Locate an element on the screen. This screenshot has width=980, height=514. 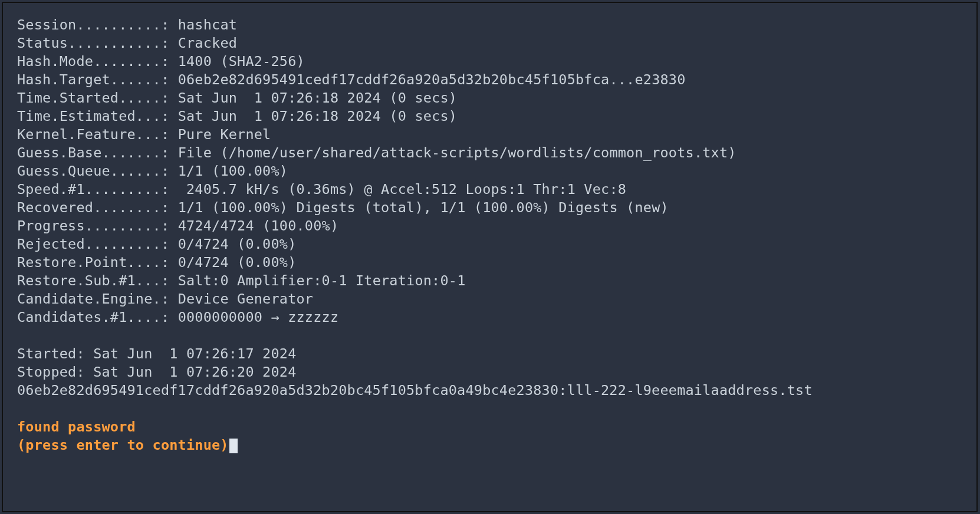
row-guess-queue: Guess.Queue......: 1/1 (100.00%) is located at coordinates (492, 171).